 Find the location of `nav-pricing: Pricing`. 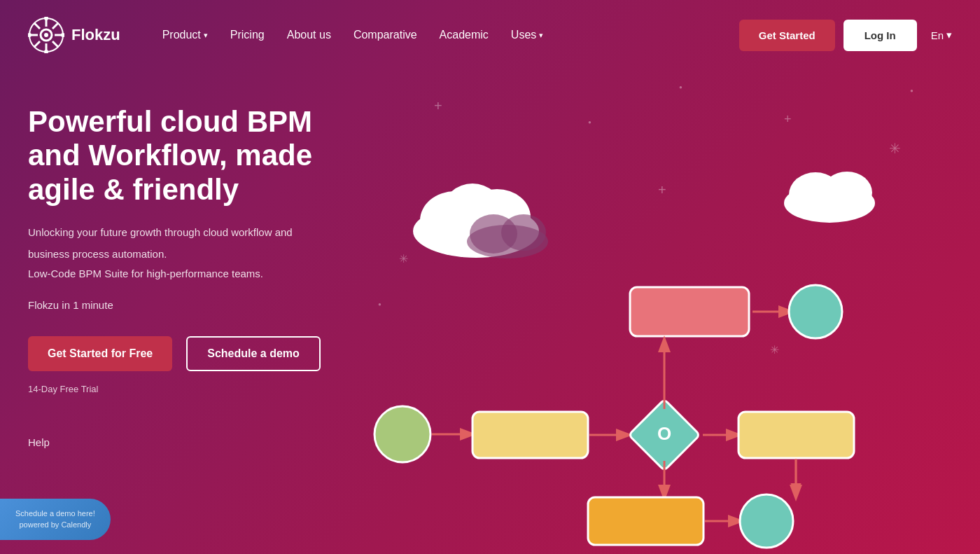

nav-pricing: Pricing is located at coordinates (248, 35).